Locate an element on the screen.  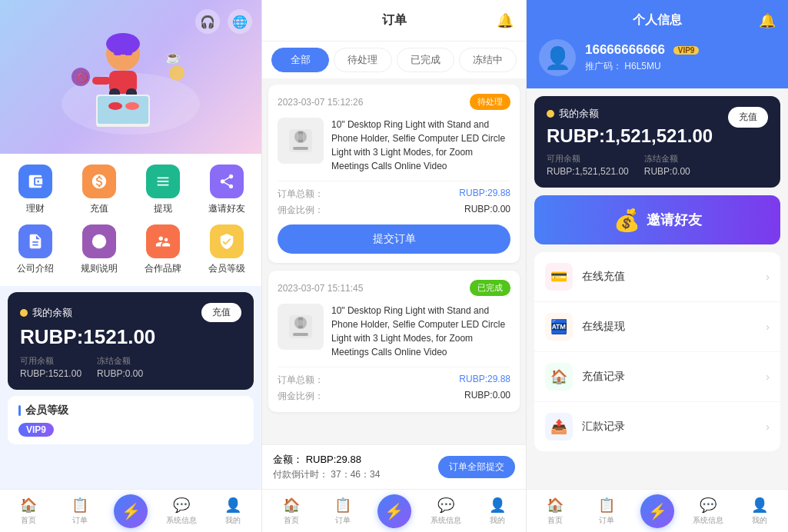
tab-pending: 待处理 is located at coordinates (363, 60).